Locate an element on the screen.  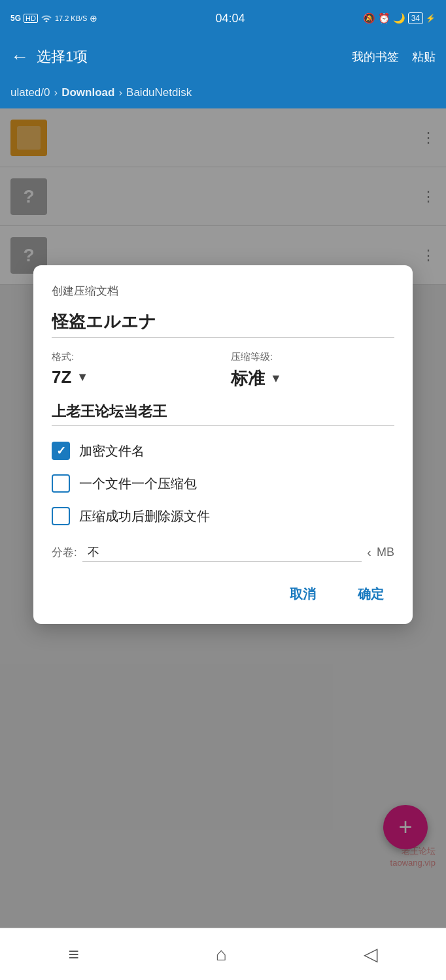
time-display: 04:04 is located at coordinates (230, 18).